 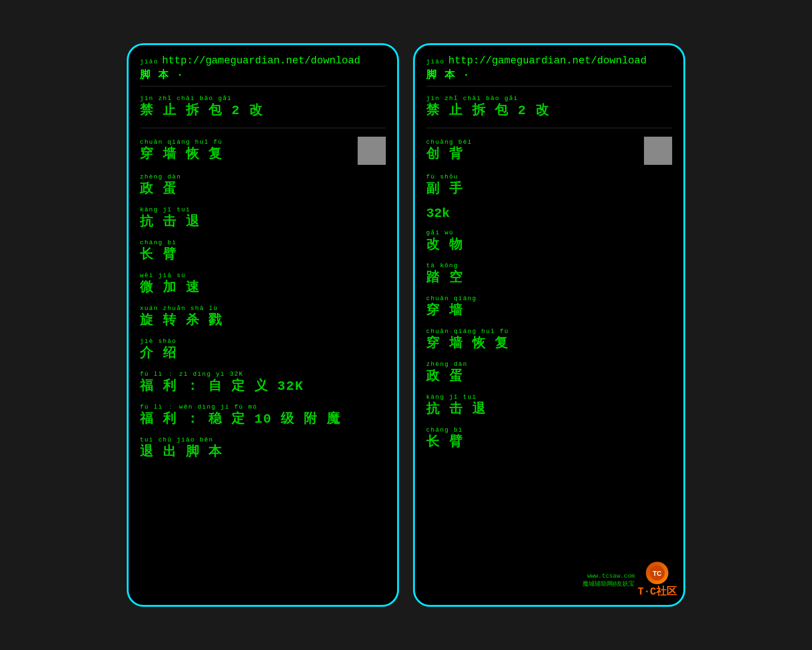 I want to click on phone2-header-line2: 脚 本 ·, so click(x=549, y=76).